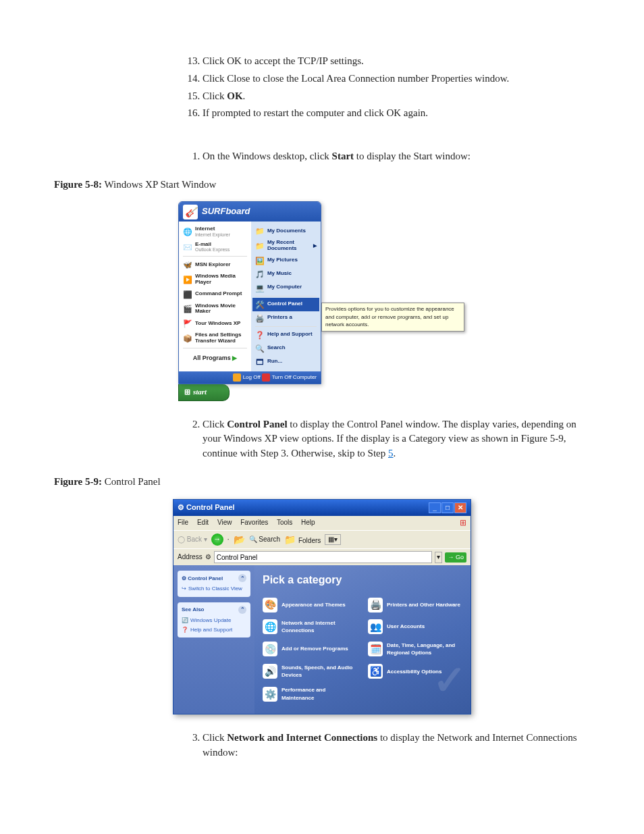 Image resolution: width=644 pixels, height=834 pixels. Describe the element at coordinates (193, 610) in the screenshot. I see `heading: See Also` at that location.